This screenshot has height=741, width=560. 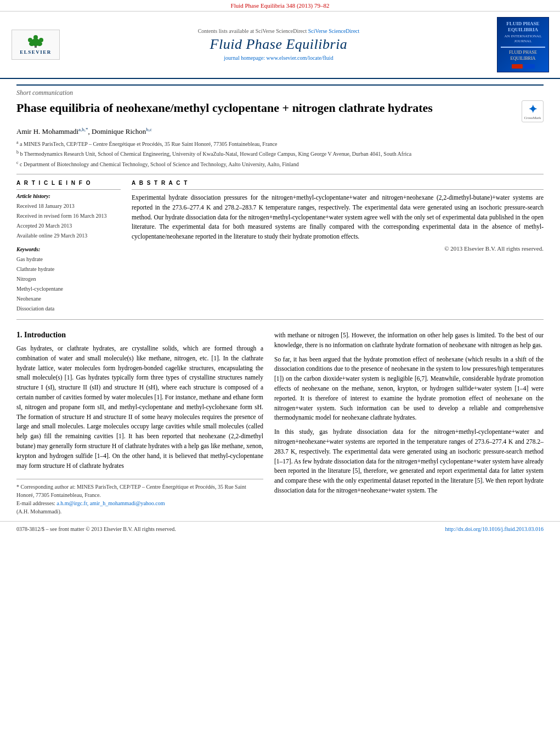 I want to click on elsevier-logo: ELSEVIER, so click(x=36, y=45).